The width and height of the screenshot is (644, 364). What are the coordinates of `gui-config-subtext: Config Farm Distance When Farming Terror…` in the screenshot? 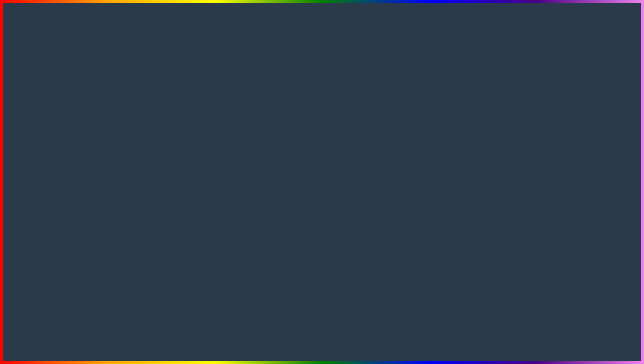 It's located at (140, 120).